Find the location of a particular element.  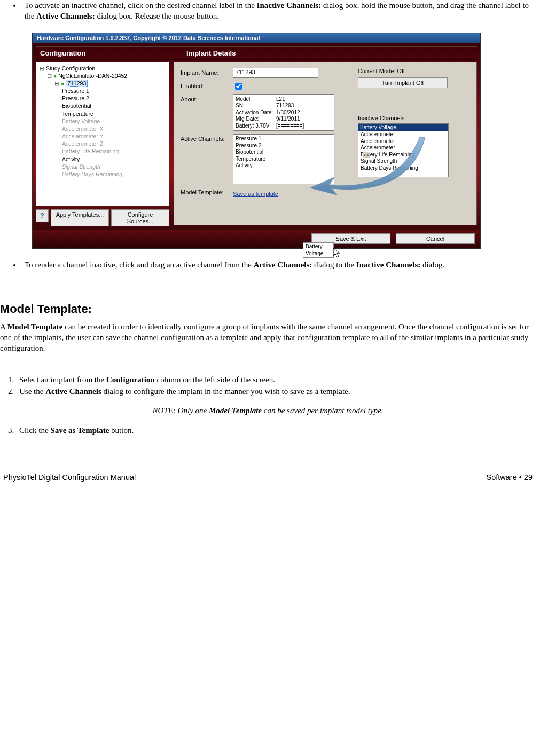

list-item: Battery Life Remaining is located at coordinates (403, 155).